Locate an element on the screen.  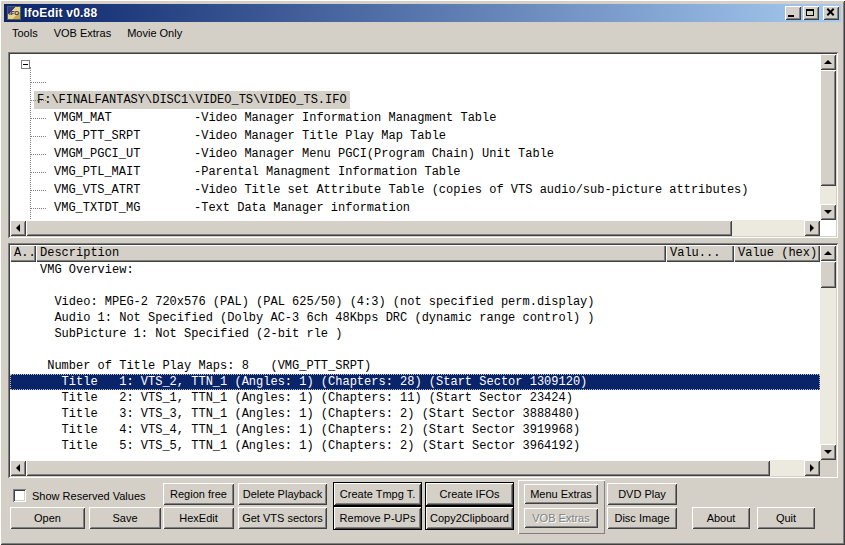
collapse-icon is located at coordinates (26, 64).